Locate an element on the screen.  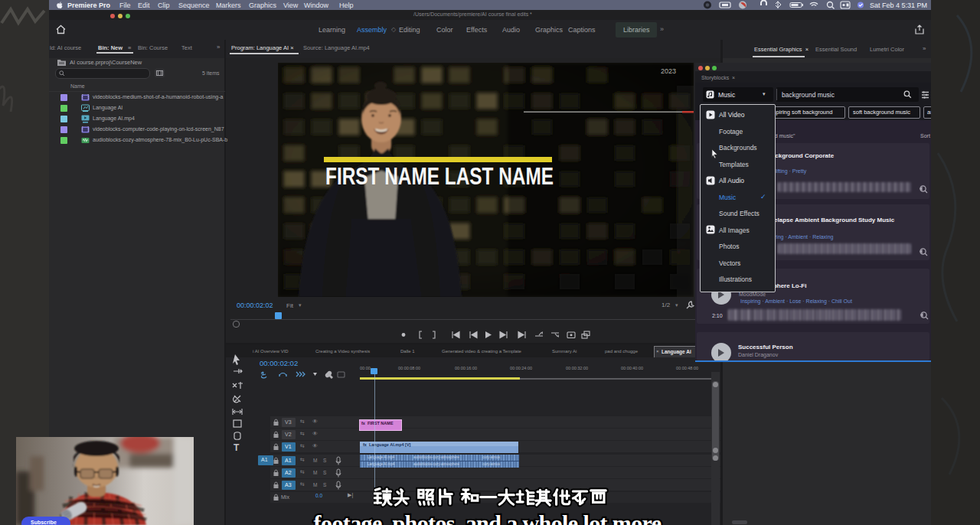
svg-text: FIRST NAME LAST NAME is located at coordinates (439, 176).